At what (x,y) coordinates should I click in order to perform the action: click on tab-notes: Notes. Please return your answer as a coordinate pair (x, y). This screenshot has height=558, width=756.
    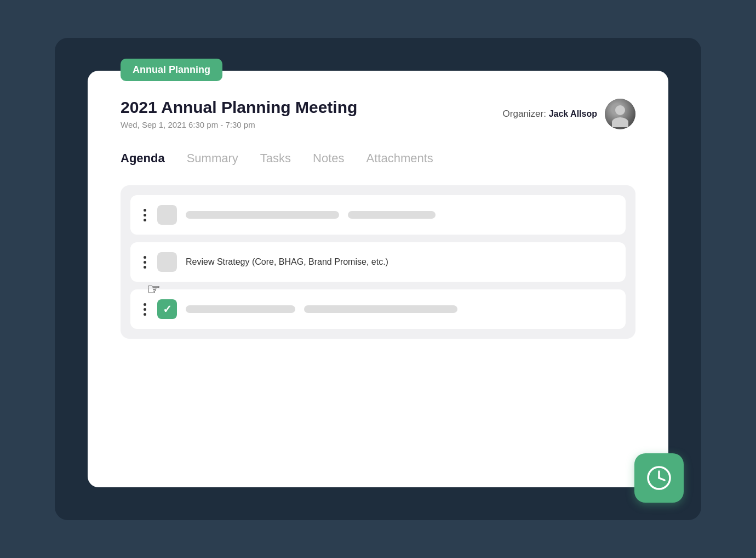
    Looking at the image, I should click on (329, 161).